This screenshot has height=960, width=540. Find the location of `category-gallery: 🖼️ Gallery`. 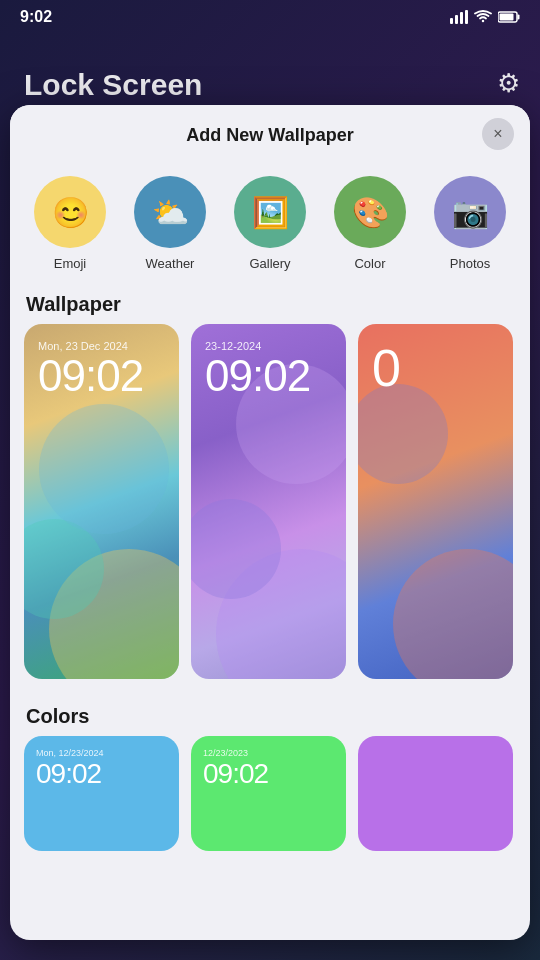

category-gallery: 🖼️ Gallery is located at coordinates (270, 224).